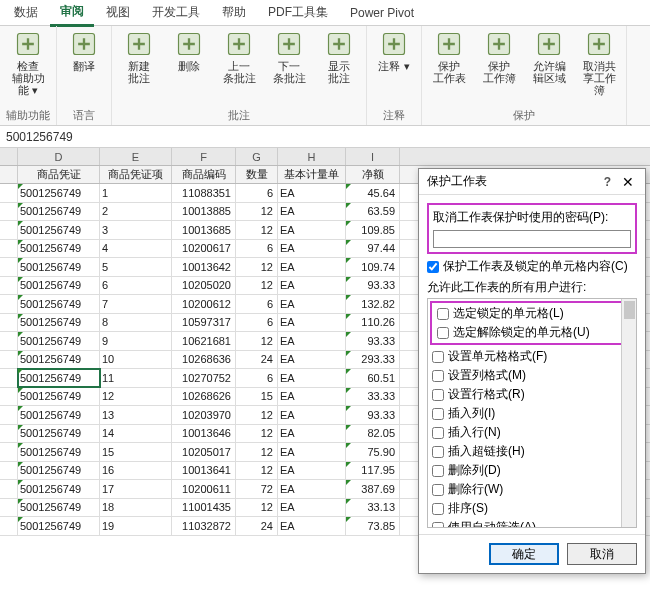 This screenshot has width=650, height=604. I want to click on perm-item-11: 使用自动筛选(A), so click(532, 523).